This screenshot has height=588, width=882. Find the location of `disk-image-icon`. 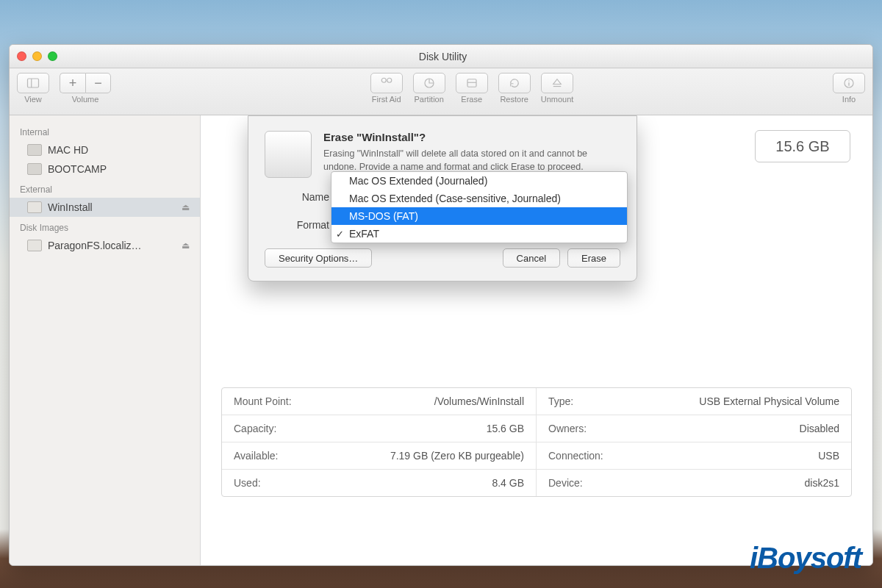

disk-image-icon is located at coordinates (35, 245).